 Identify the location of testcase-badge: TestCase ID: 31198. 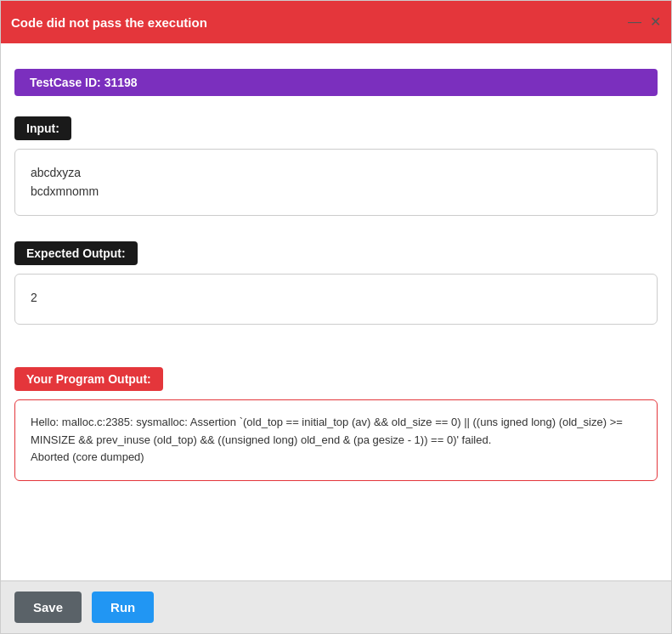
(336, 82).